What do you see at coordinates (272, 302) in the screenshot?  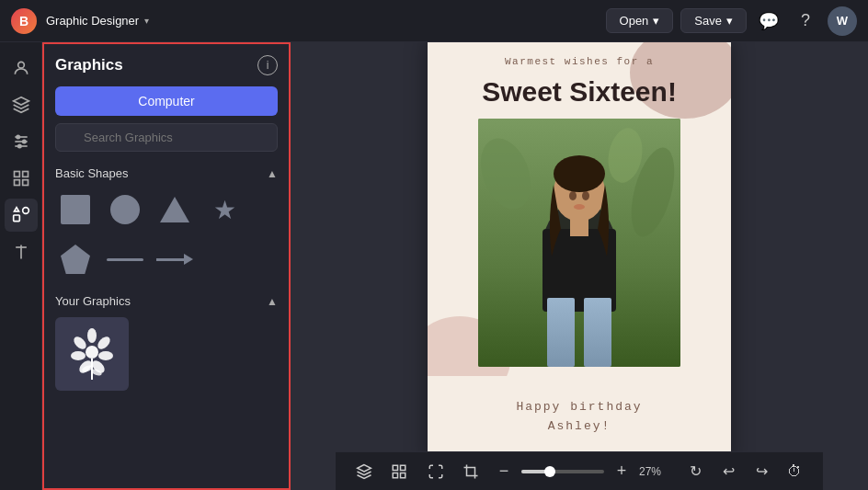 I see `your-graphics-collapse-icon: ▲` at bounding box center [272, 302].